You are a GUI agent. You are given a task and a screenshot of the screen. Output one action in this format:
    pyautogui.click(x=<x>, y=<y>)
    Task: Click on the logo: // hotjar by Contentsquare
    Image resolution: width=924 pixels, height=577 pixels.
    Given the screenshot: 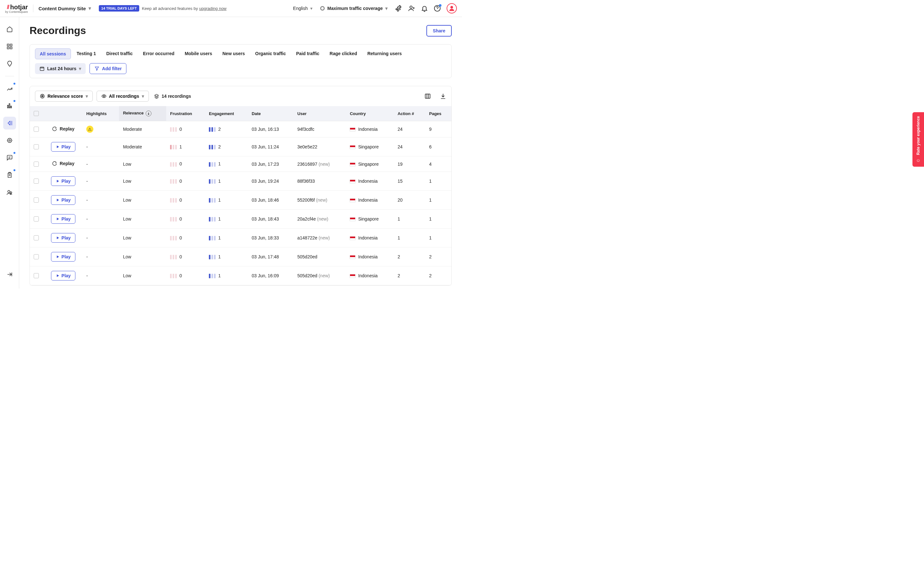 What is the action you would take?
    pyautogui.click(x=16, y=8)
    